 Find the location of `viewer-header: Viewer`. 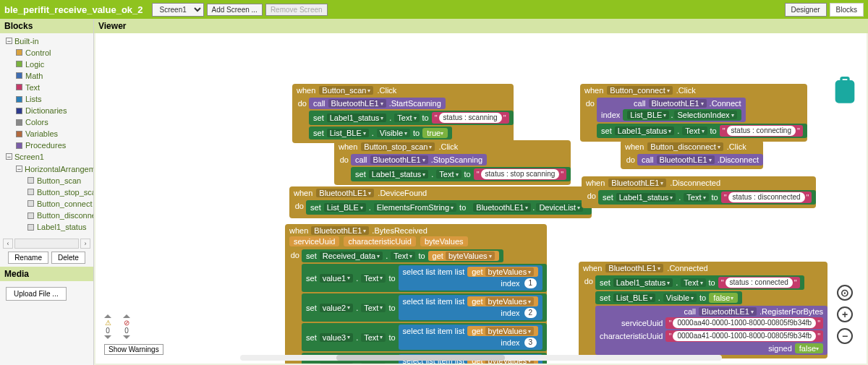

viewer-header: Viewer is located at coordinates (481, 26).